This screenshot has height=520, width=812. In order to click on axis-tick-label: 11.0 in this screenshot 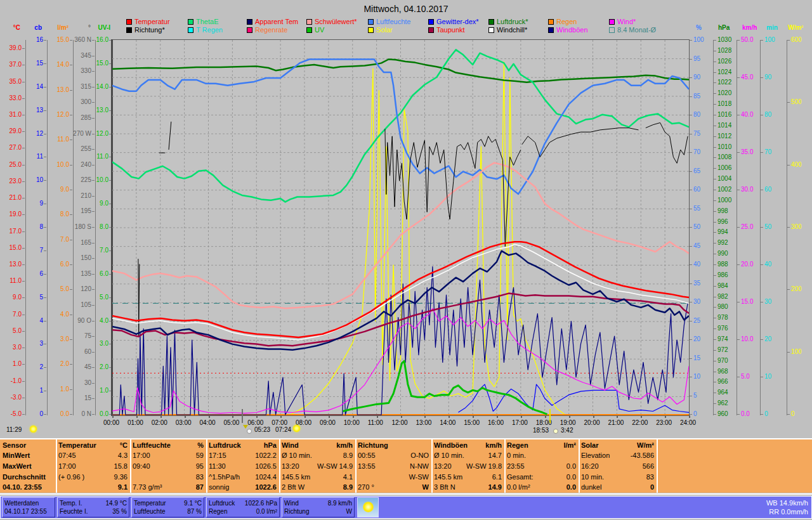, I will do `click(15, 281)`.